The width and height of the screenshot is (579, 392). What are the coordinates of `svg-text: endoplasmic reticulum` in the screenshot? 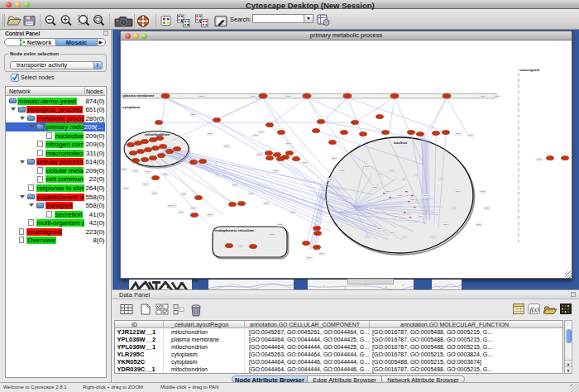 It's located at (235, 230).